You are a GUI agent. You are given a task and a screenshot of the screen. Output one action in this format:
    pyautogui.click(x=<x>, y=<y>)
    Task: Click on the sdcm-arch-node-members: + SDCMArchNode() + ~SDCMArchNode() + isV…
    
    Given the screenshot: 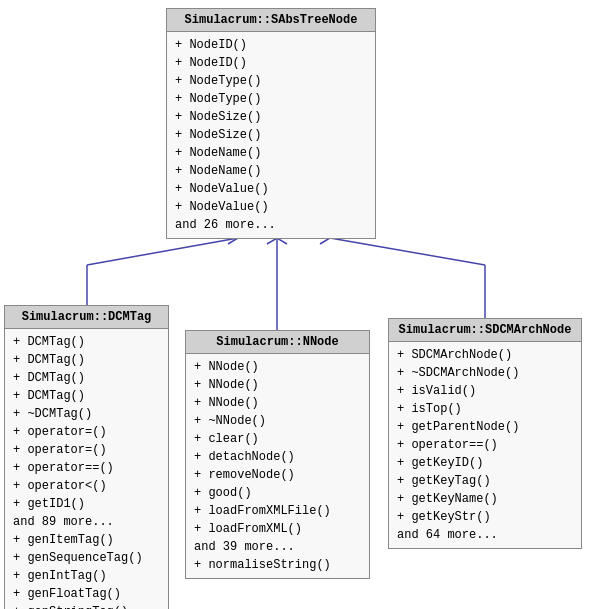 What is the action you would take?
    pyautogui.click(x=485, y=445)
    